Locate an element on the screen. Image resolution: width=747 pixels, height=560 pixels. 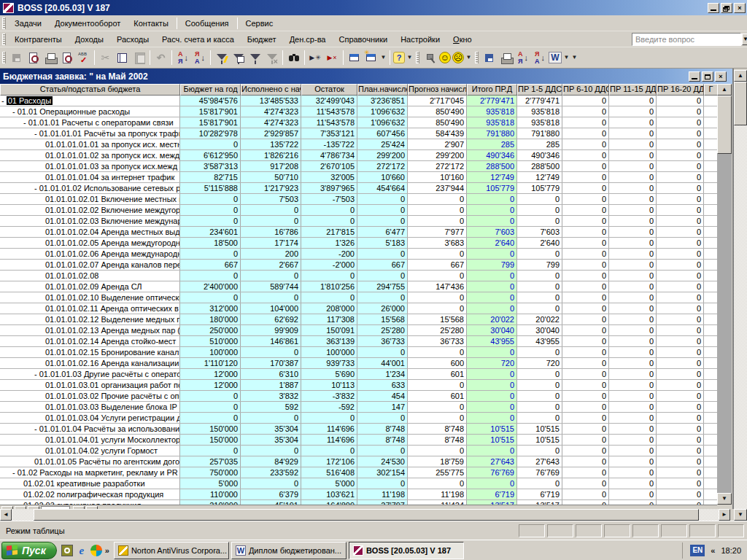
value-cell: 667 is located at coordinates (382, 265).